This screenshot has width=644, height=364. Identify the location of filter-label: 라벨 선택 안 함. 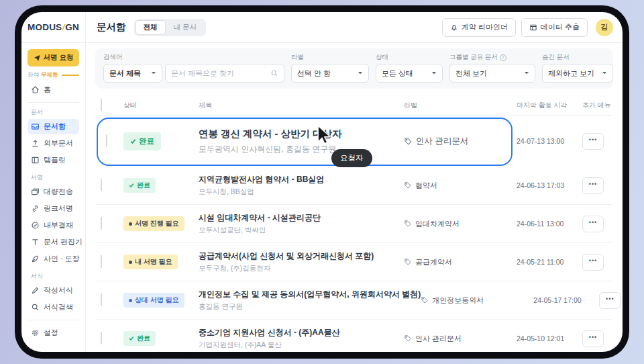
(330, 68).